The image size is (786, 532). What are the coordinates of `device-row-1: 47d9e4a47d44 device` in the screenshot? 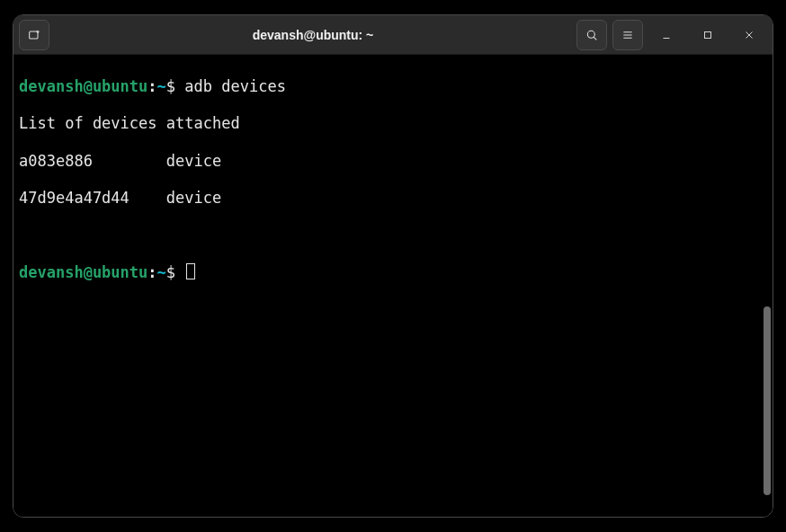 It's located at (393, 198).